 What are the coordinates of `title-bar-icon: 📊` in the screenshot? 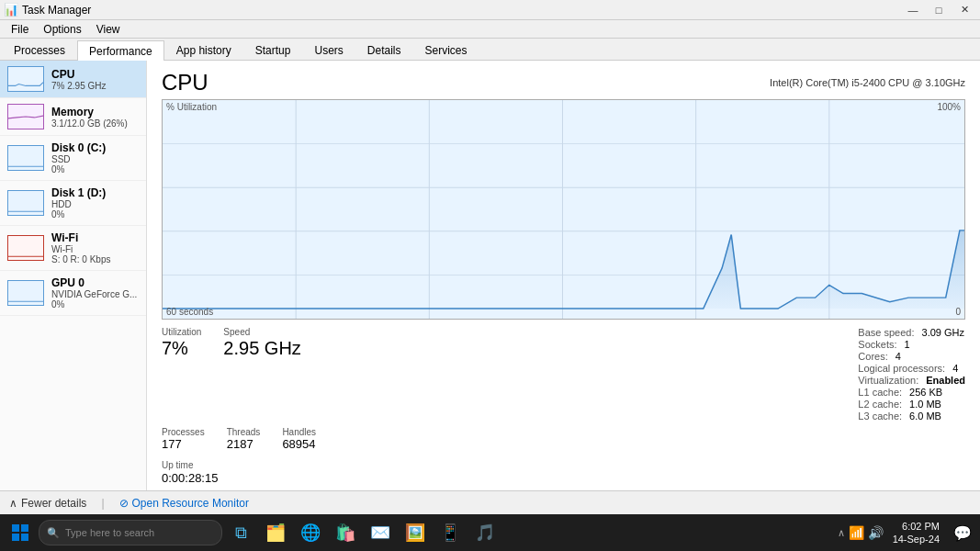 It's located at (11, 9).